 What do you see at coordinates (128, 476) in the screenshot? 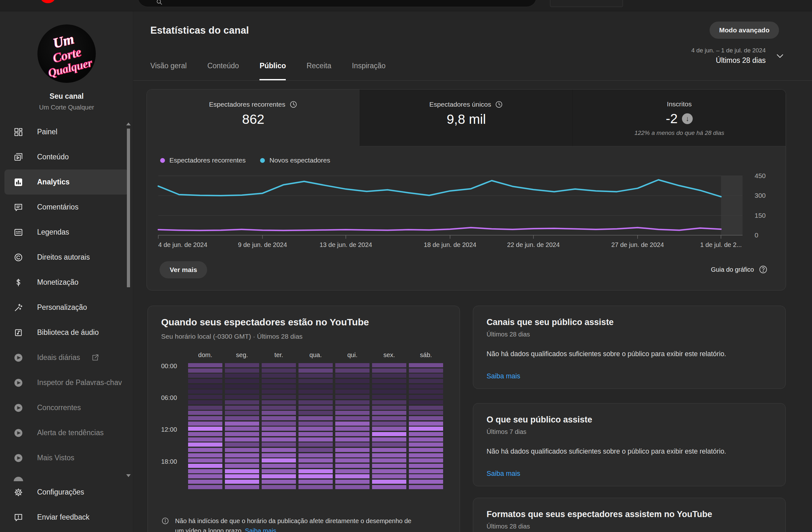
I see `scrollbar-down-arrow` at bounding box center [128, 476].